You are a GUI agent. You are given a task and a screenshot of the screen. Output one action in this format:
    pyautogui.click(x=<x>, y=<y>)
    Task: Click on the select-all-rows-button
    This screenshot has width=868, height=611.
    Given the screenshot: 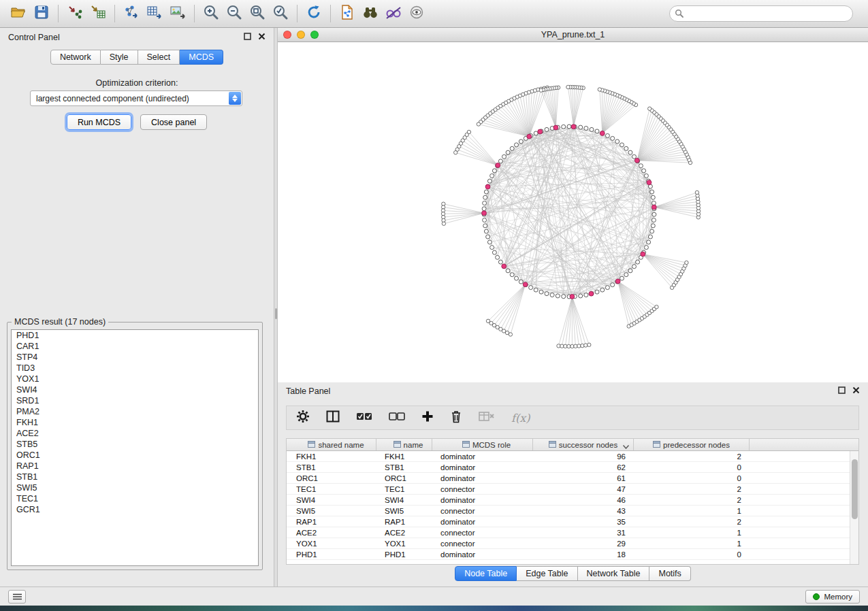 What is the action you would take?
    pyautogui.click(x=364, y=418)
    